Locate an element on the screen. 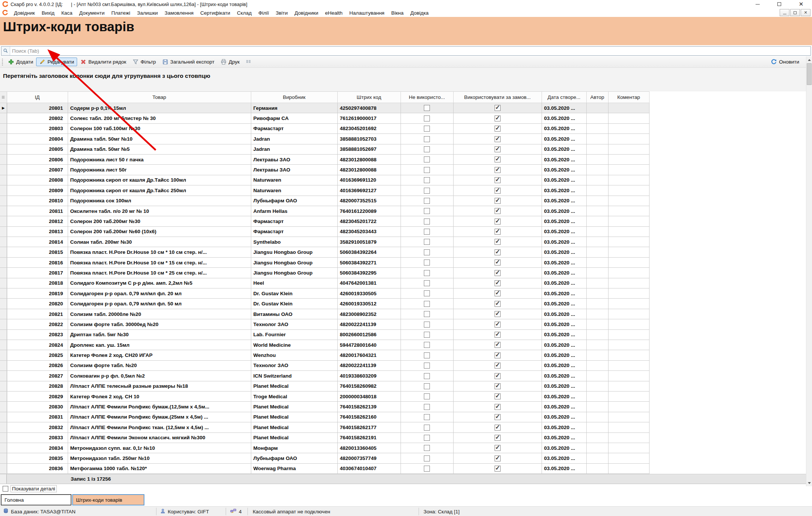 The image size is (812, 516). table-row: 20831Л/пласт АЛПЕ Фемили Ролфикс бумаж.(… is located at coordinates (403, 417).